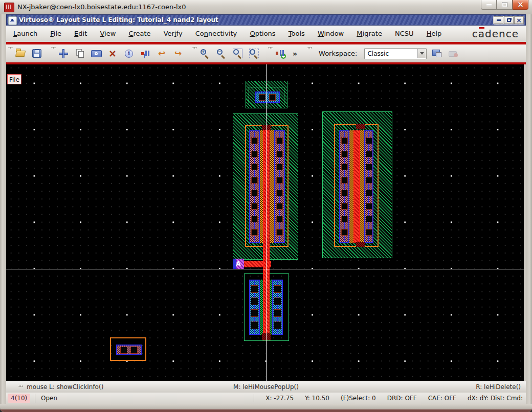 This screenshot has height=412, width=532. What do you see at coordinates (145, 54) in the screenshot?
I see `create-pin-button` at bounding box center [145, 54].